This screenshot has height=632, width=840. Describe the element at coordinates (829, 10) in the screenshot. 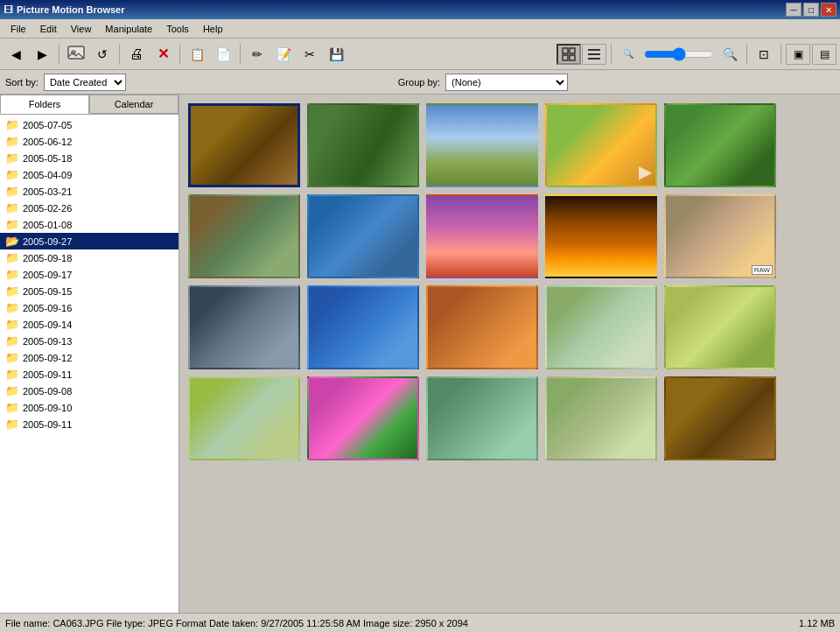

I see `close-button: ✕` at that location.